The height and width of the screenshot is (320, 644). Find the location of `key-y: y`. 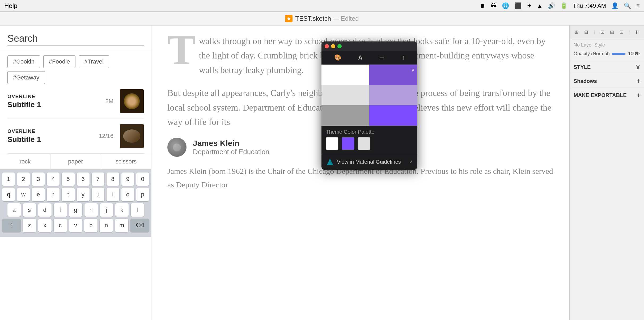

key-y: y is located at coordinates (83, 195).